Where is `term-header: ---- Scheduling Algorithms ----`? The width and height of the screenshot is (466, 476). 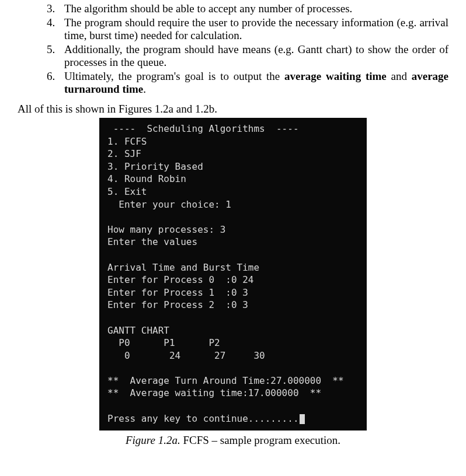
term-header: ---- Scheduling Algorithms ---- is located at coordinates (203, 128).